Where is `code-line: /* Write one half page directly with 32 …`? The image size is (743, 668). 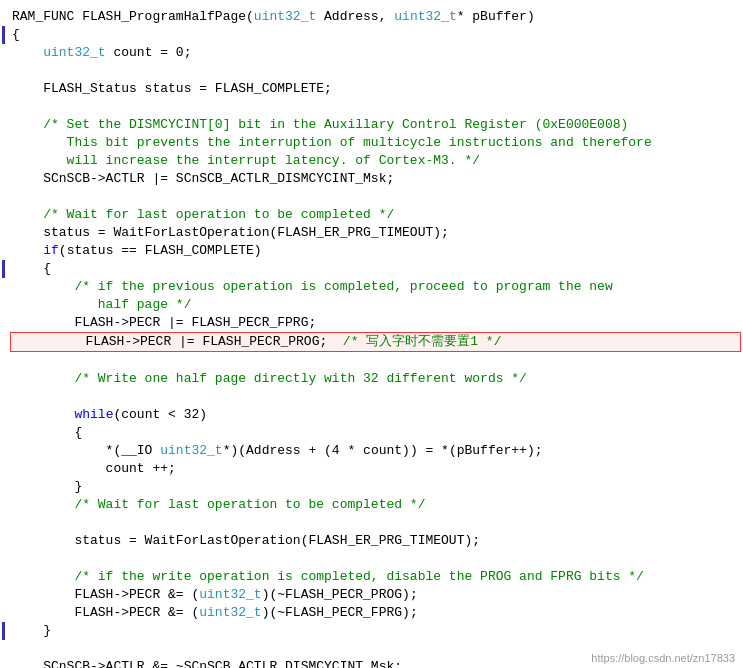
code-line: /* Write one half page directly with 32 … is located at coordinates (372, 379).